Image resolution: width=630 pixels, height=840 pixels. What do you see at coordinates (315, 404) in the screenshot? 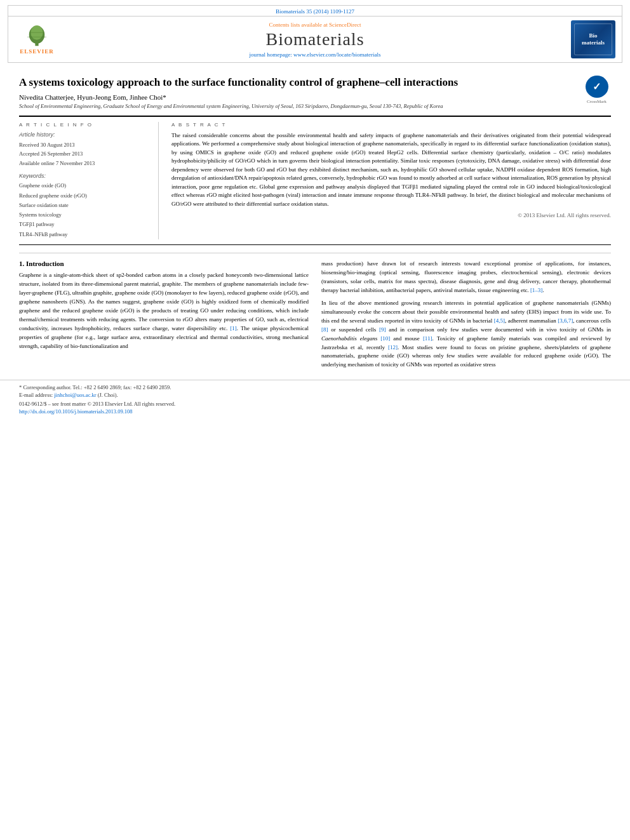
I see `issn-line: 0142-9612/$ – see front matter © 2013 El…` at bounding box center [315, 404].